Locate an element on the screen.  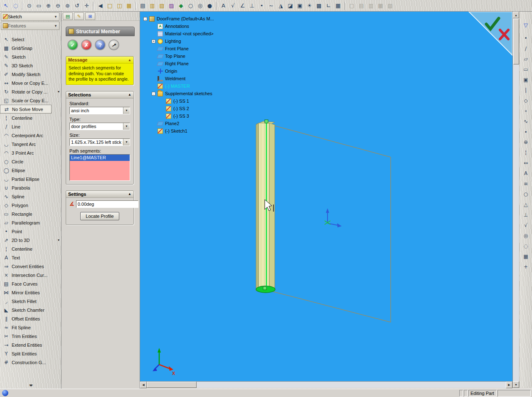
toolbar-button: | is located at coordinates (526, 90).